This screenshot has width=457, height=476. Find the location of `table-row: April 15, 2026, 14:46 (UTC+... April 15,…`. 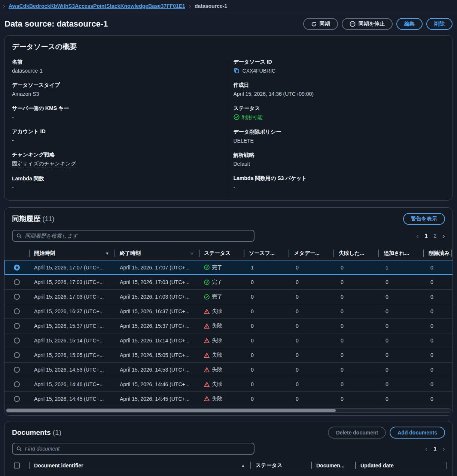

table-row: April 15, 2026, 14:46 (UTC+... April 15,… is located at coordinates (228, 384).